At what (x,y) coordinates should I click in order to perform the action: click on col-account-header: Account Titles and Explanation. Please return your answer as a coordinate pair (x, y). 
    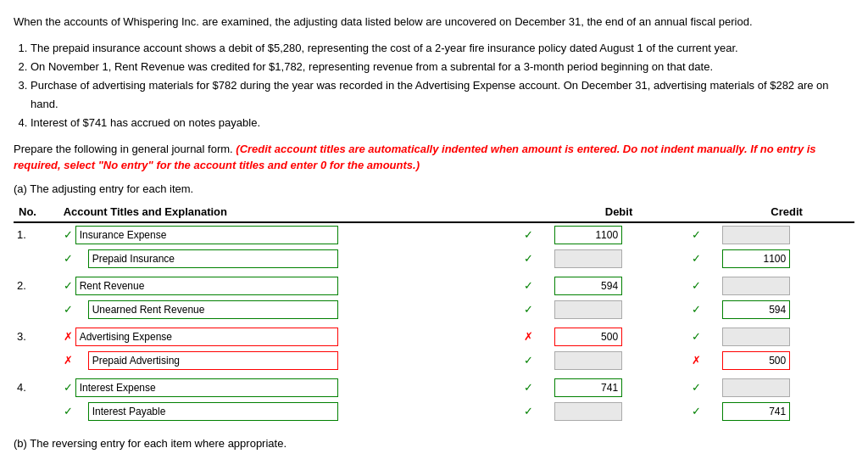
    Looking at the image, I should click on (288, 212).